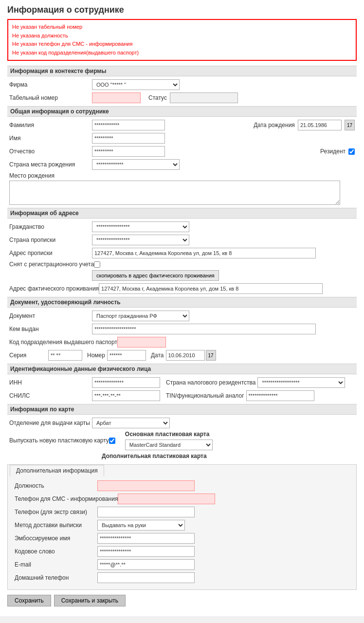  Describe the element at coordinates (182, 369) in the screenshot. I see `ident-section-header: Идентификационные данные физического лиц…` at that location.